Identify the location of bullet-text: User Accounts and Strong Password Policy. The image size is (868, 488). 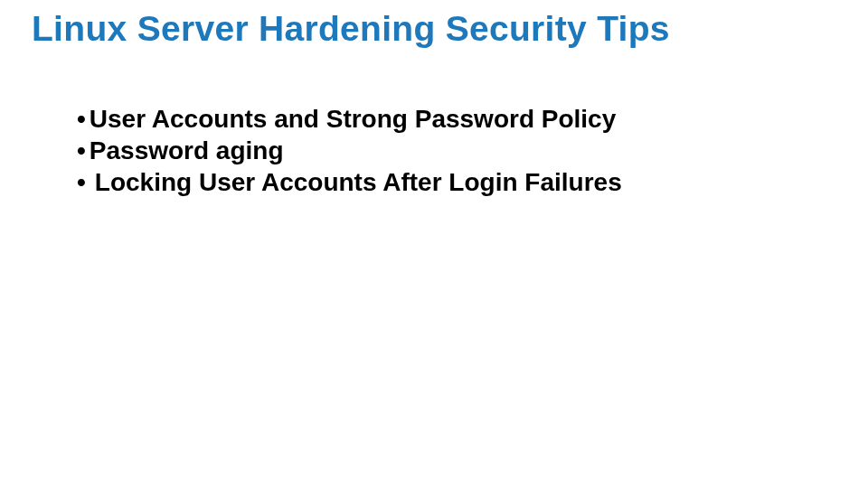
(353, 119).